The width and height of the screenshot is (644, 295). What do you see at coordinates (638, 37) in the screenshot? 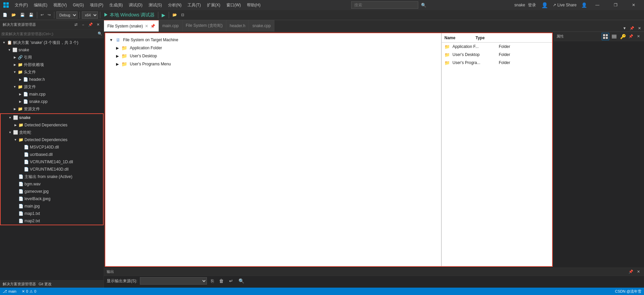
I see `prop-close-btn: ✕` at bounding box center [638, 37].